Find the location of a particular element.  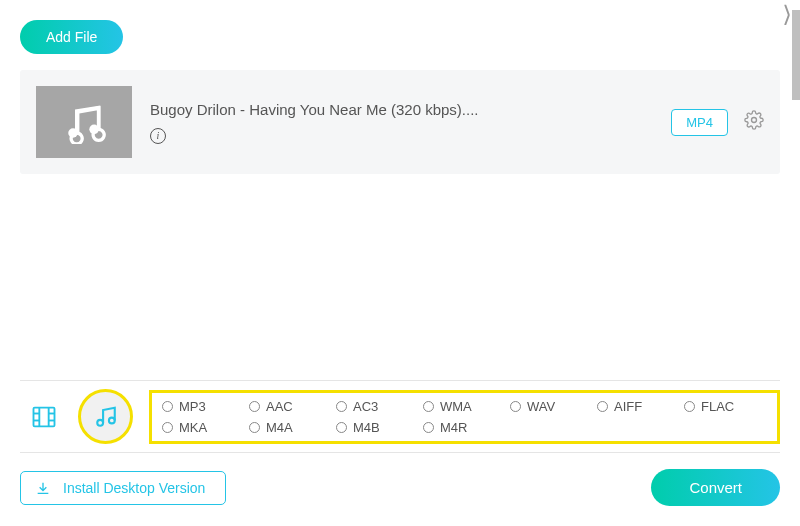

format-option-mka: MKA is located at coordinates (204, 428).